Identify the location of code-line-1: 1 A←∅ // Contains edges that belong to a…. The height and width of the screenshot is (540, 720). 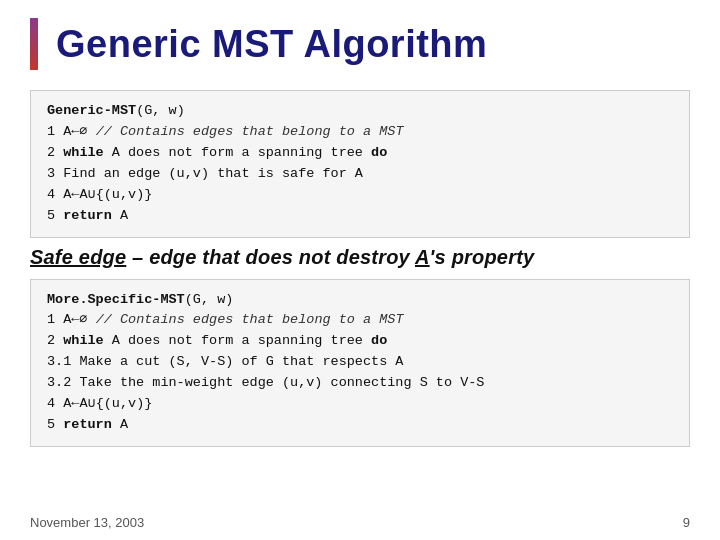
(360, 132).